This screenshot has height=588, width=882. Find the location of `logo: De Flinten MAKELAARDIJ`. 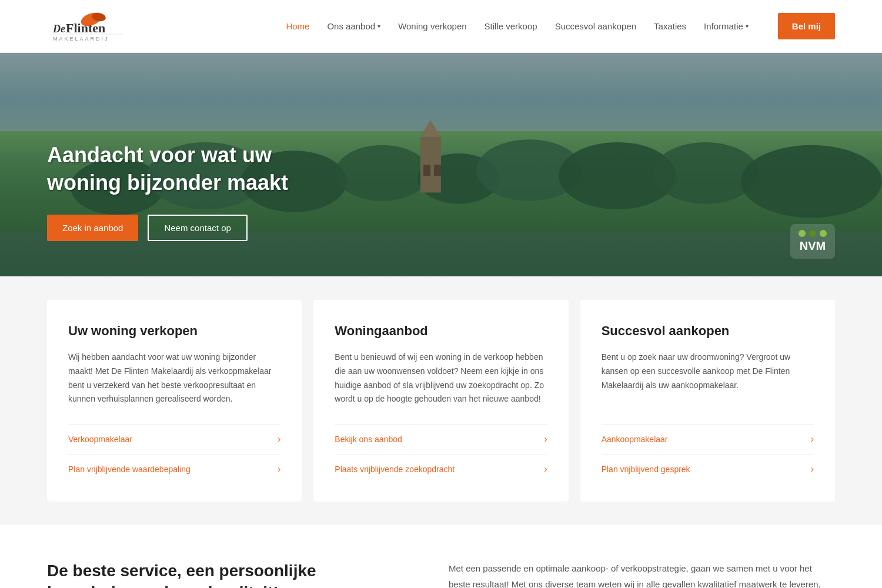

logo: De Flinten MAKELAARDIJ is located at coordinates (88, 26).